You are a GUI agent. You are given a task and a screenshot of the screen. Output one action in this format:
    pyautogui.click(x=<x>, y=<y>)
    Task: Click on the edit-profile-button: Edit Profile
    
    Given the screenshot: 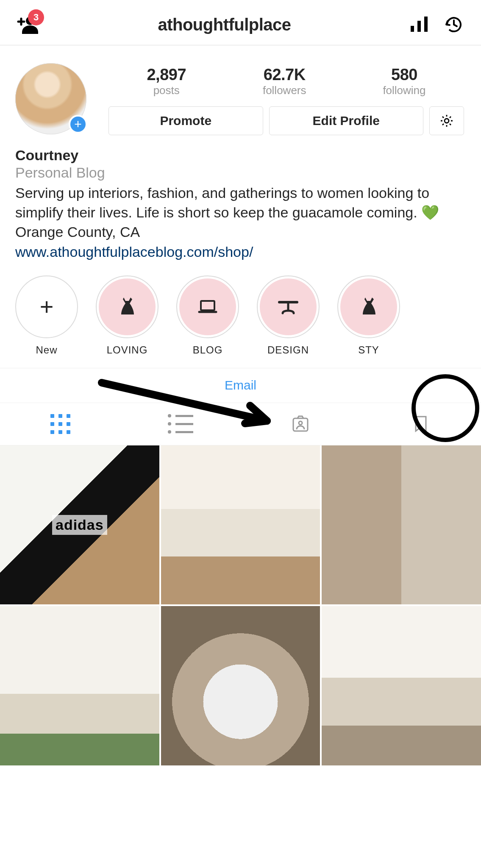 What is the action you would take?
    pyautogui.click(x=347, y=121)
    